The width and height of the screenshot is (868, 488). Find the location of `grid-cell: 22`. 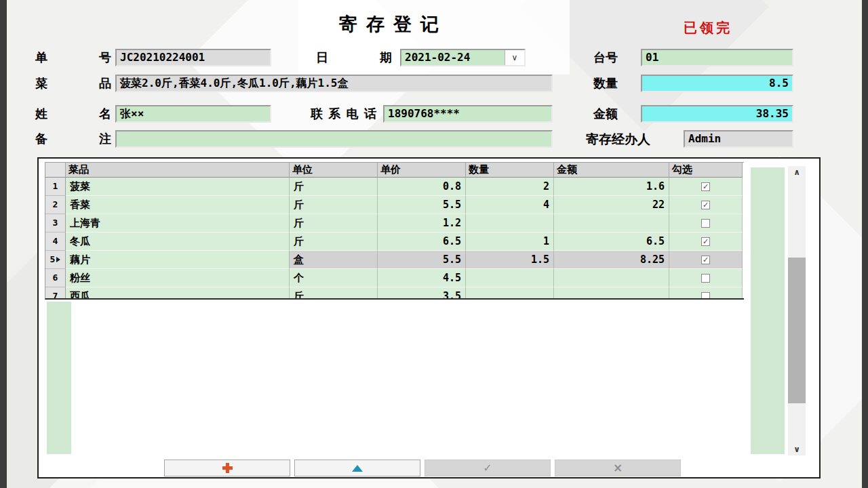

grid-cell: 22 is located at coordinates (612, 205).